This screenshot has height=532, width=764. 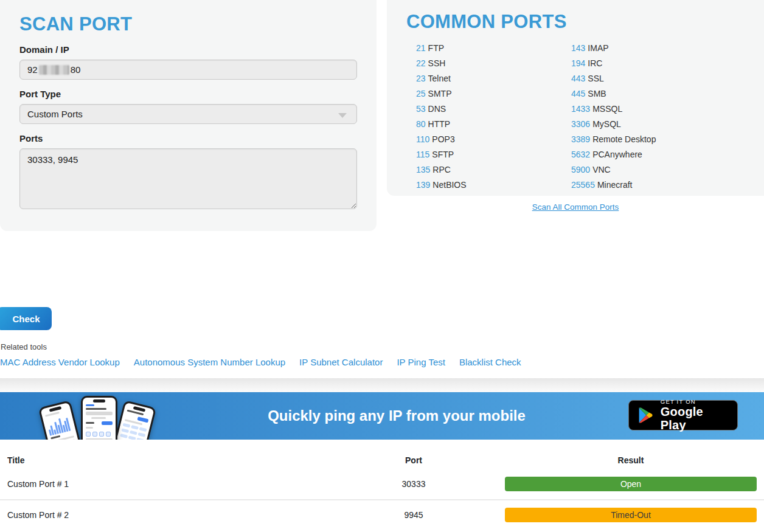 I want to click on port-type-label: Port Type, so click(x=189, y=94).